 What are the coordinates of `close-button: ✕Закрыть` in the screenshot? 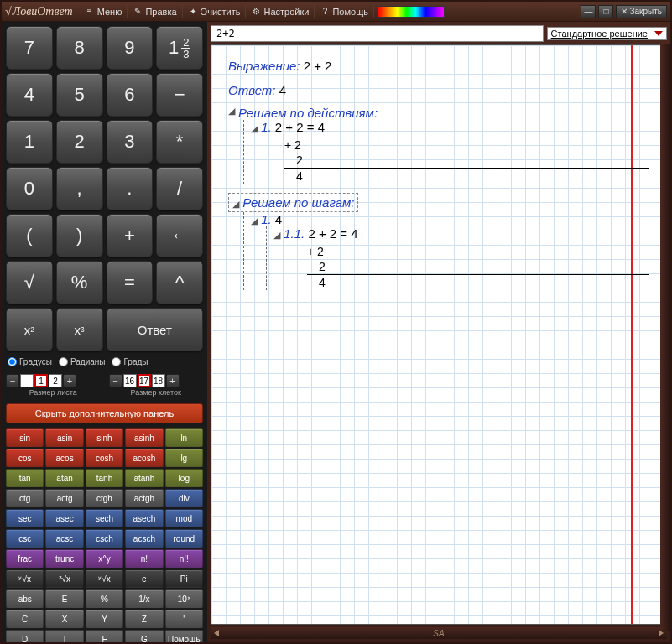 It's located at (641, 12).